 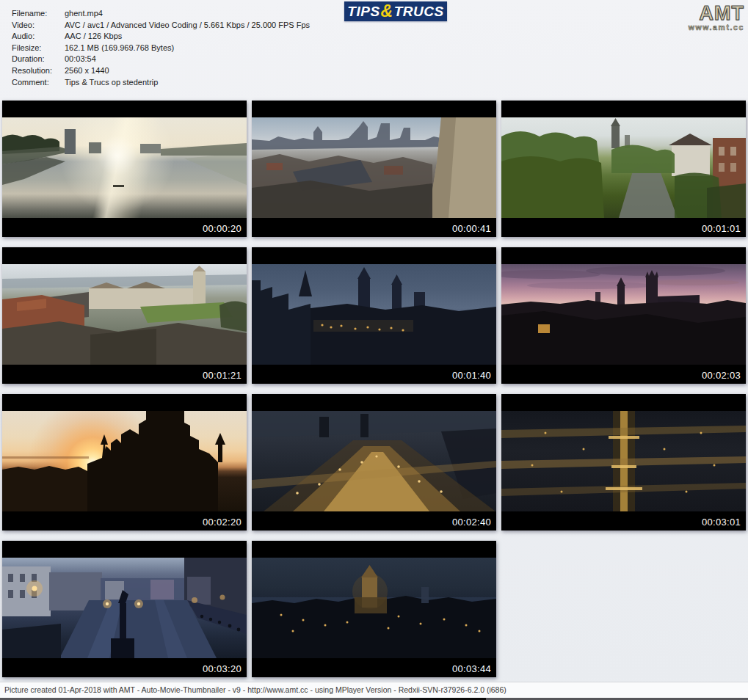 What do you see at coordinates (125, 609) in the screenshot?
I see `video-thumbnail: 00:03:20` at bounding box center [125, 609].